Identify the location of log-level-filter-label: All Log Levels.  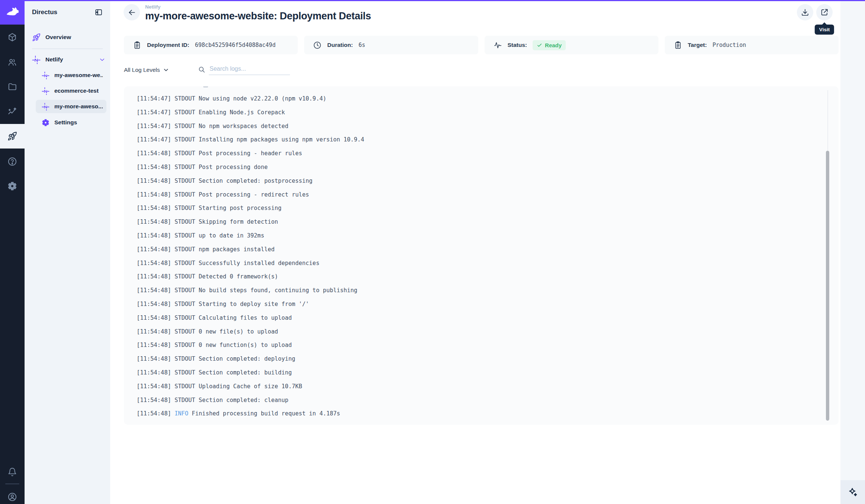
(142, 70).